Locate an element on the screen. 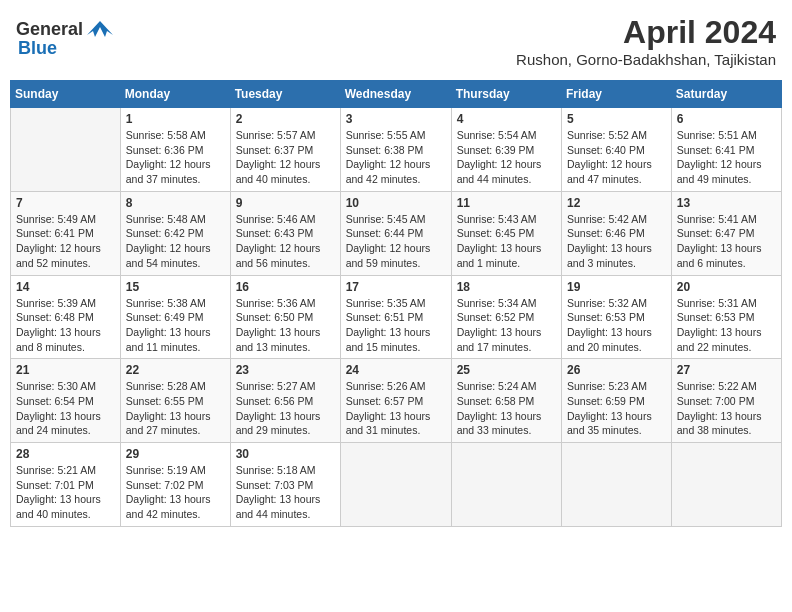 This screenshot has height=612, width=792. calendar-cell: 10Sunrise: 5:45 AMSunset: 6:44 PMDayligh… is located at coordinates (396, 233).